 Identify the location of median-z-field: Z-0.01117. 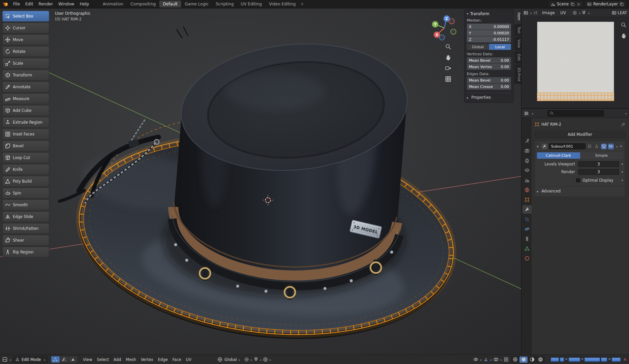
(489, 39).